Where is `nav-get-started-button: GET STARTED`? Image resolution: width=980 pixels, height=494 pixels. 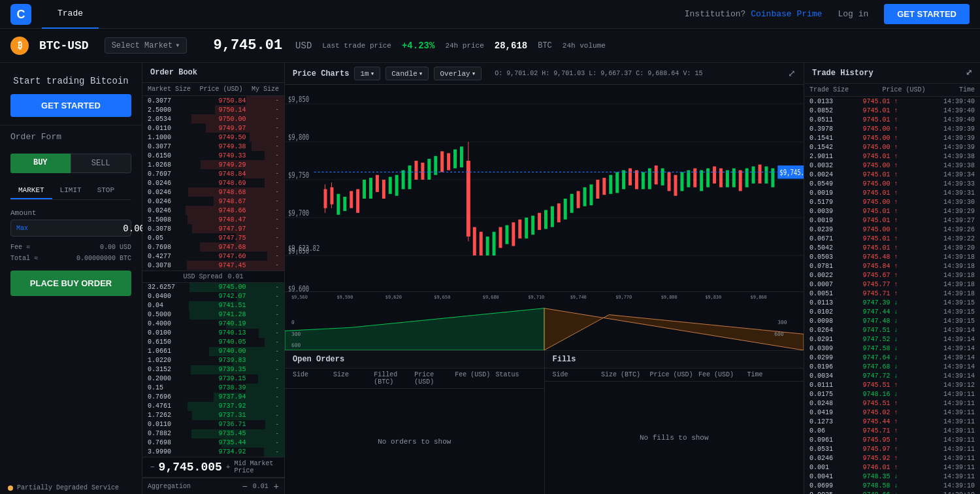 nav-get-started-button: GET STARTED is located at coordinates (926, 14).